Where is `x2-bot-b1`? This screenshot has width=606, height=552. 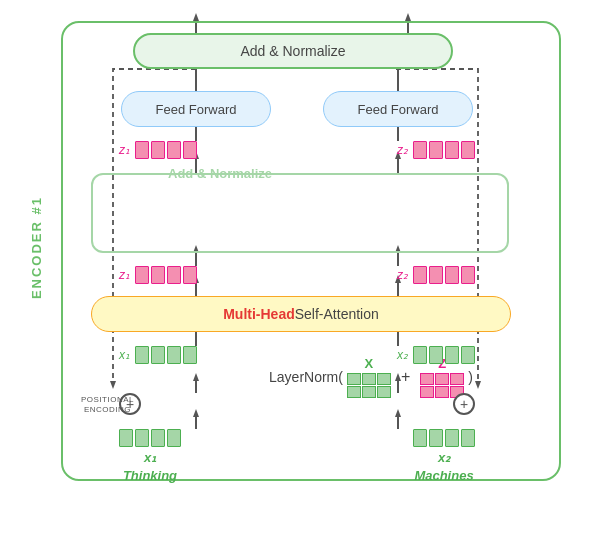 x2-bot-b1 is located at coordinates (420, 438).